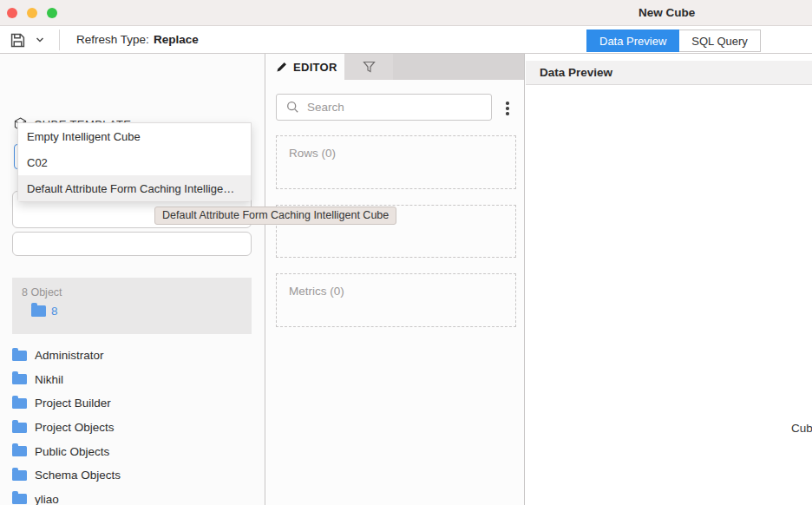 The height and width of the screenshot is (505, 812). Describe the element at coordinates (369, 67) in the screenshot. I see `tab-filter` at that location.